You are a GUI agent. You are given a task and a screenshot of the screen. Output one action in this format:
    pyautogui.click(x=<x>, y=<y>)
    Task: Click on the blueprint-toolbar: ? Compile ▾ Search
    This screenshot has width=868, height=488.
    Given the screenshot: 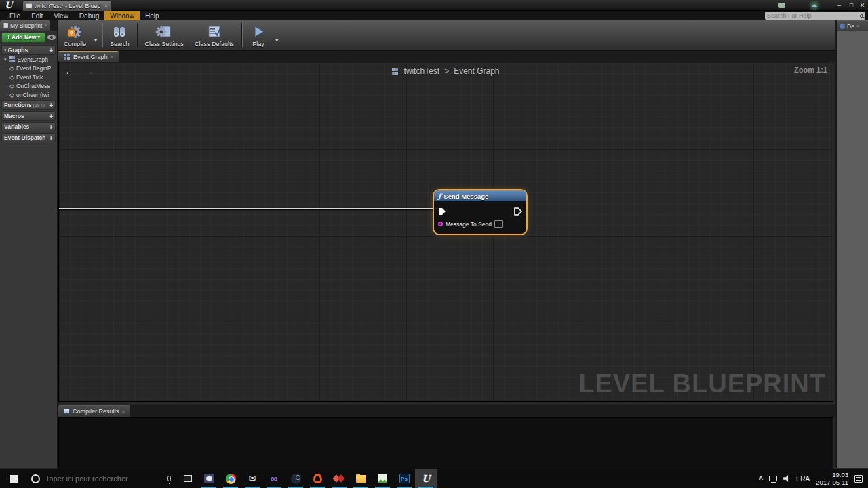 What is the action you would take?
    pyautogui.click(x=447, y=35)
    